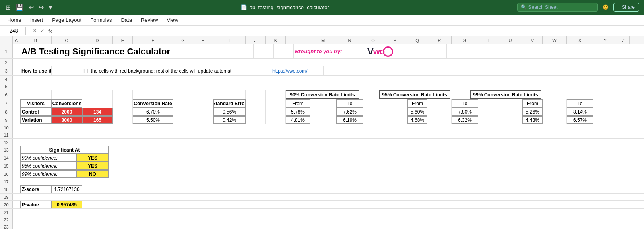  I want to click on cell-P7, so click(395, 103).